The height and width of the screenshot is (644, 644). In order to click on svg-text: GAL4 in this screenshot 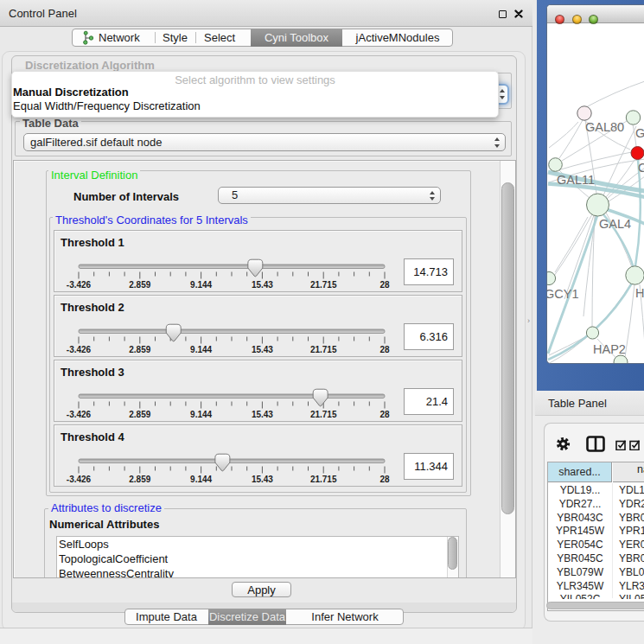, I will do `click(615, 224)`.